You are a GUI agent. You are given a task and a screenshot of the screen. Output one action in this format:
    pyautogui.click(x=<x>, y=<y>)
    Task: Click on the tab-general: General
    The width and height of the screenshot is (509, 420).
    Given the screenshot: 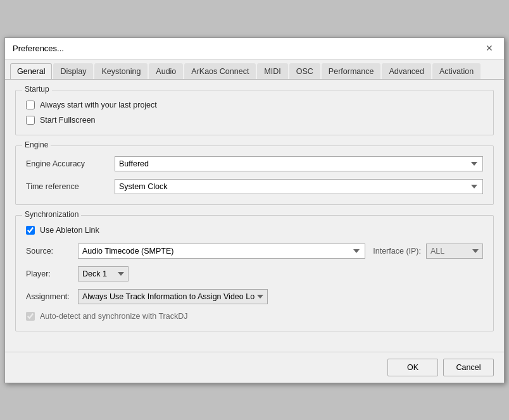 What is the action you would take?
    pyautogui.click(x=31, y=71)
    